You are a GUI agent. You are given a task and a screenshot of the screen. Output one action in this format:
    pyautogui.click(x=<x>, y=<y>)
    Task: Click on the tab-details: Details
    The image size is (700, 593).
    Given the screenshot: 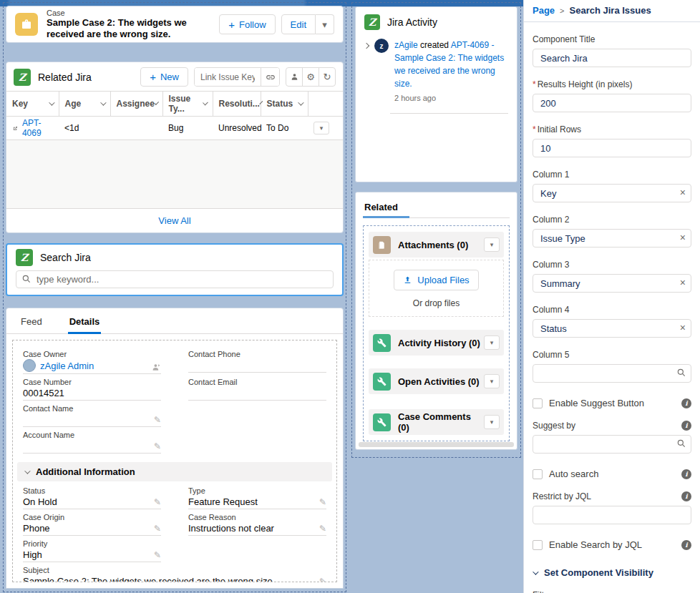 What is the action you would take?
    pyautogui.click(x=84, y=320)
    